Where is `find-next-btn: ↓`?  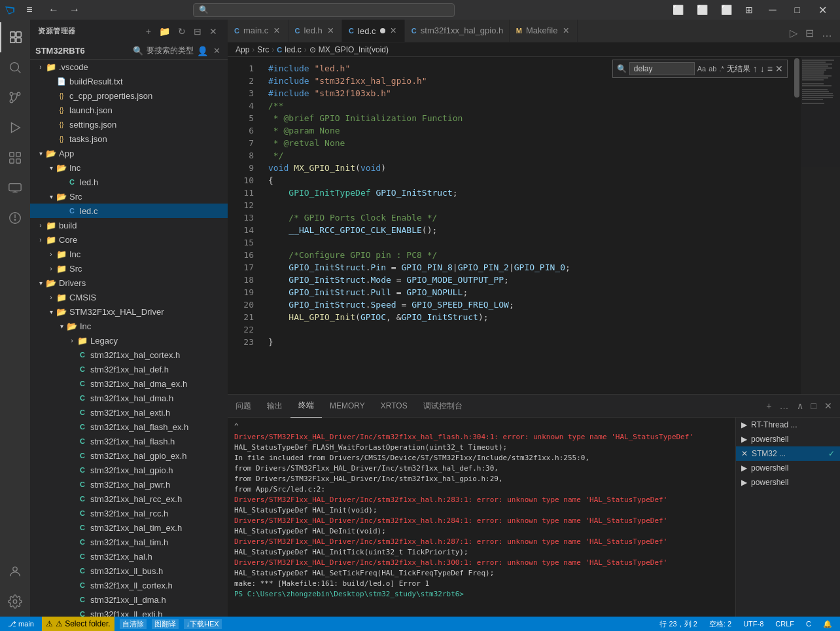 find-next-btn: ↓ is located at coordinates (763, 69).